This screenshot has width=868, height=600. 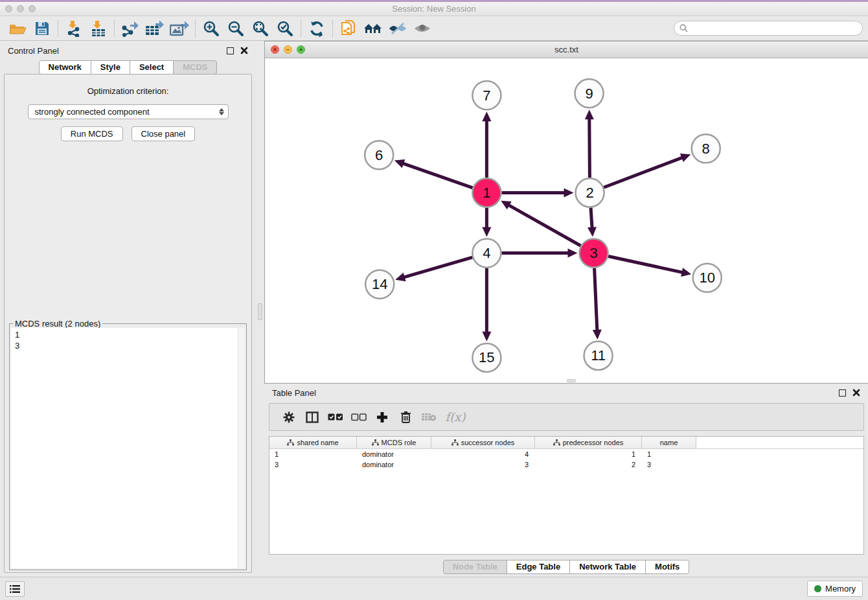 I want to click on network-document-button, so click(x=348, y=29).